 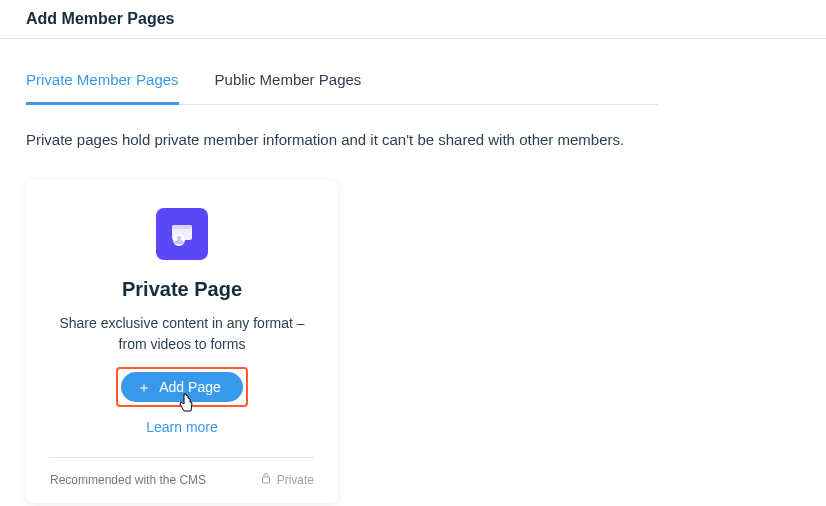 I want to click on tab-public-member-pages: Public Member Pages, so click(x=288, y=82).